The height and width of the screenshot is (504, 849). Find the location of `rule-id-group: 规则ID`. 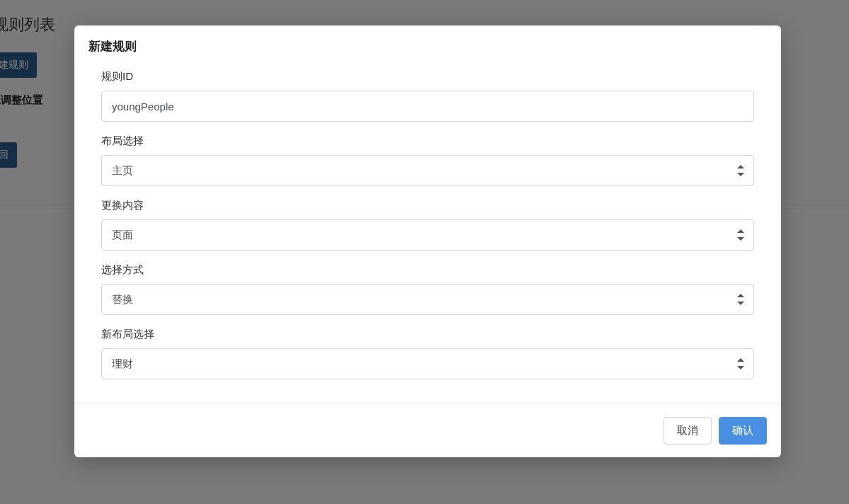

rule-id-group: 规则ID is located at coordinates (428, 96).